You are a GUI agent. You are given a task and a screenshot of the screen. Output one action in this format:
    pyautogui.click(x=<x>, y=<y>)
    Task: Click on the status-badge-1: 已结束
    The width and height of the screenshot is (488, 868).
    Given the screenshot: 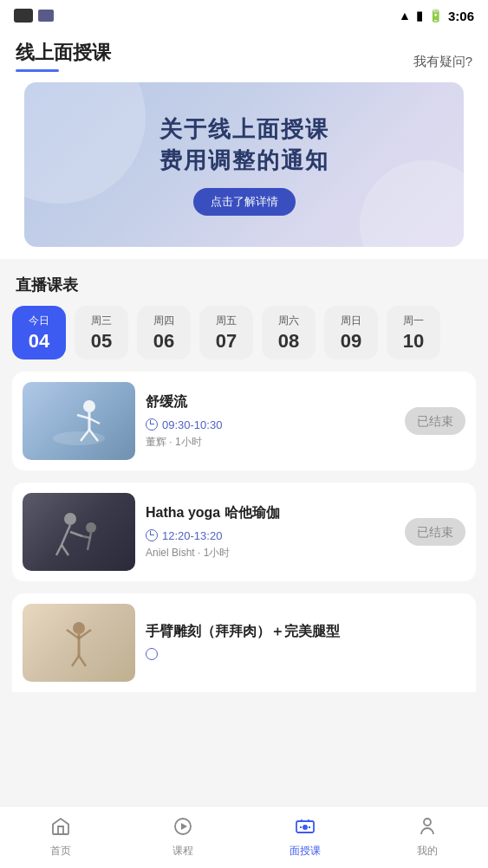 What is the action you would take?
    pyautogui.click(x=435, y=532)
    